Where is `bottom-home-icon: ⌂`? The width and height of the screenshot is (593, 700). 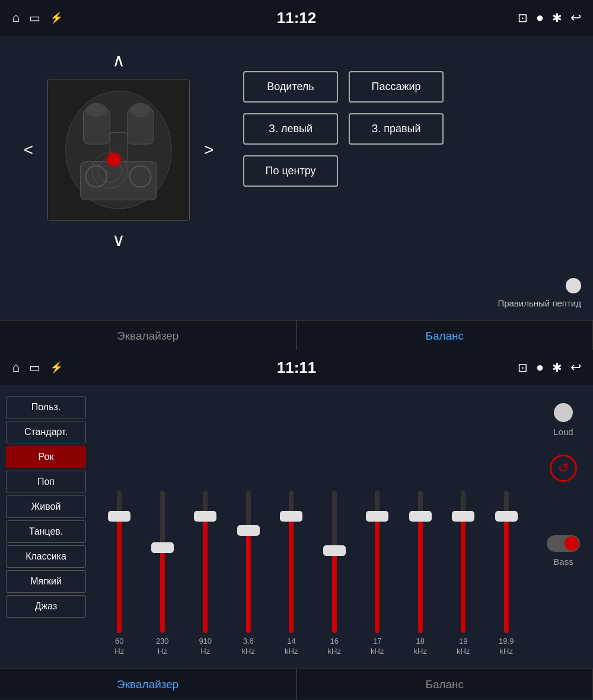
bottom-home-icon: ⌂ is located at coordinates (15, 367).